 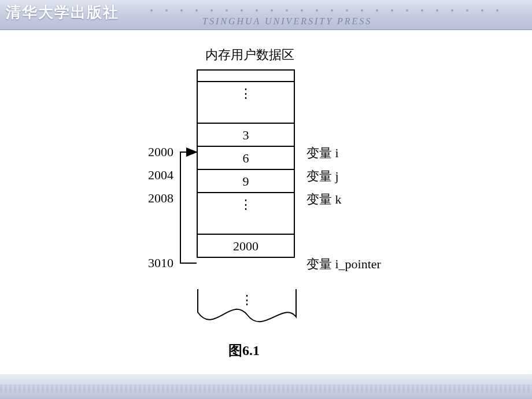 What do you see at coordinates (266, 15) in the screenshot?
I see `slide-header: 清华大学出版社 TSINGHUA UNIVERSITY PRESS` at bounding box center [266, 15].